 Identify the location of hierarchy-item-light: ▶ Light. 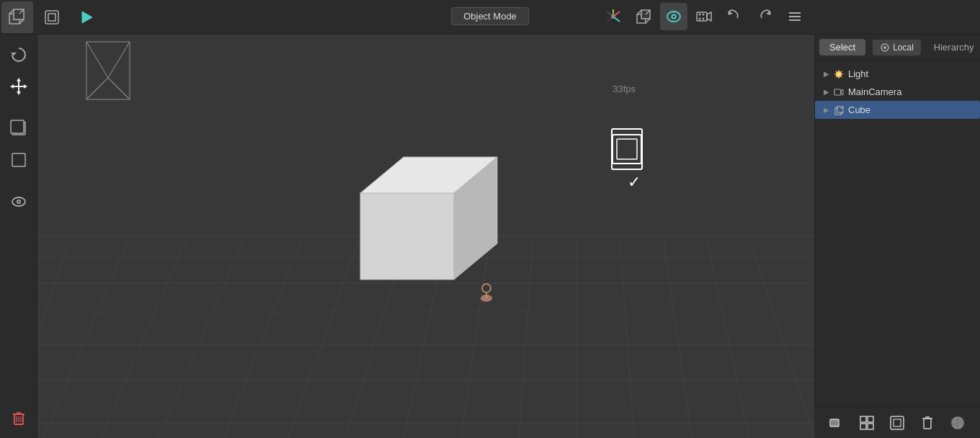
(898, 73).